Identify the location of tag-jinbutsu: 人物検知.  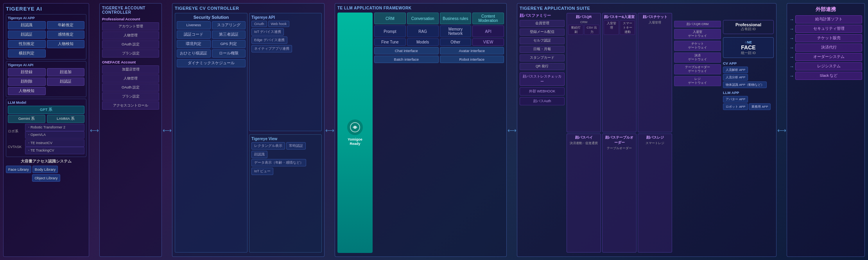
(66, 44).